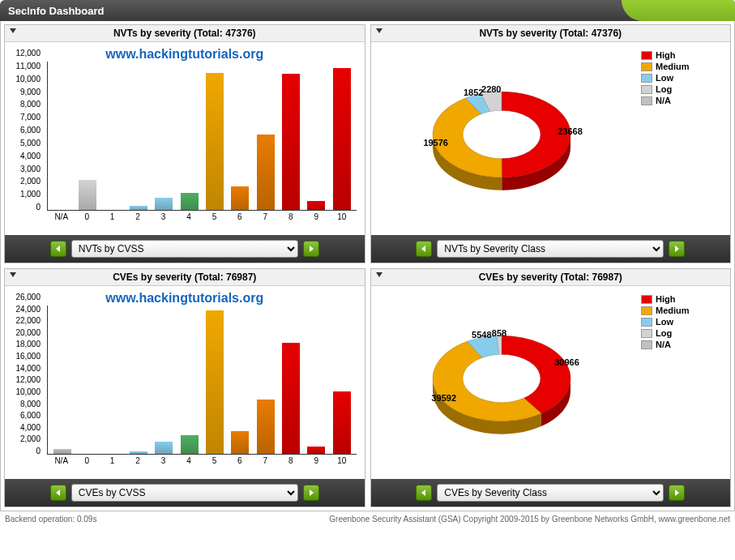  Describe the element at coordinates (28, 357) in the screenshot. I see `y-tick: 16,000` at that location.